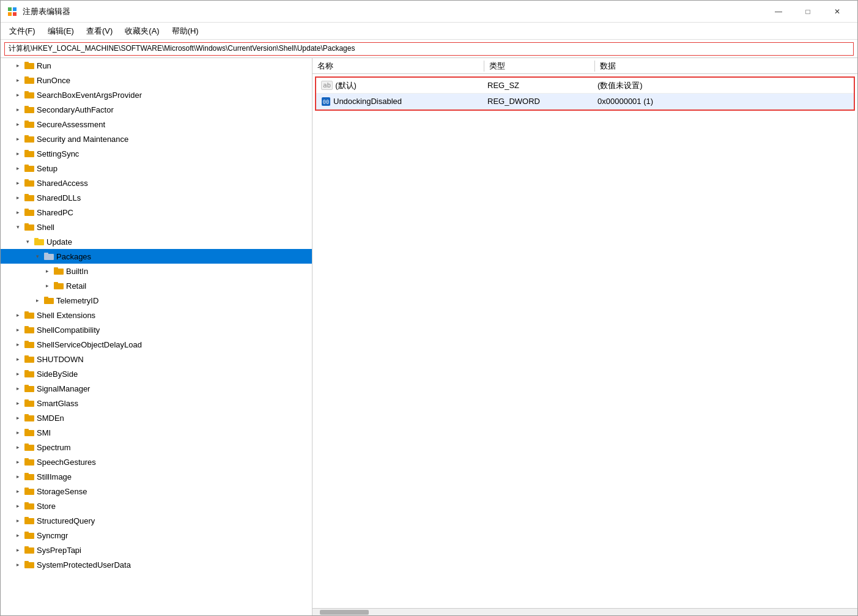  I want to click on tree-item-shell: ▾ Shell, so click(157, 227).